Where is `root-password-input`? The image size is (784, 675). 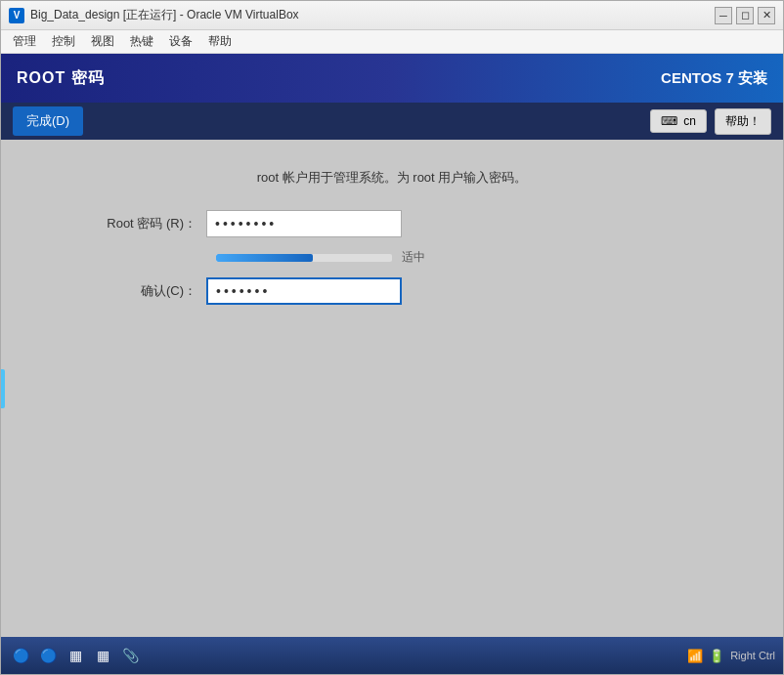 root-password-input is located at coordinates (304, 224).